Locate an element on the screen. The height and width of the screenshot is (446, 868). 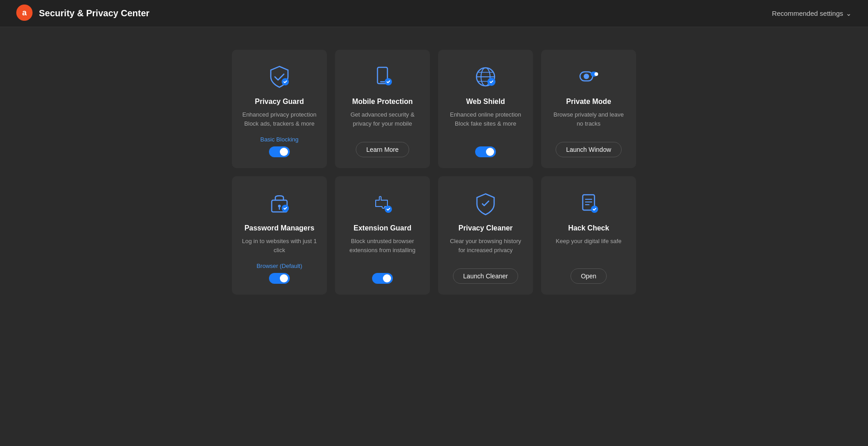
mobile-protection-title: Mobile Protection is located at coordinates (382, 102).